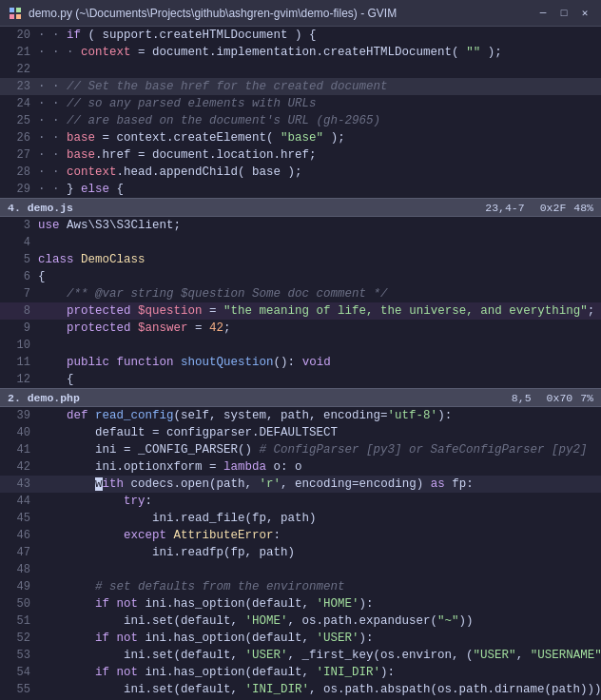 The image size is (601, 700). What do you see at coordinates (300, 362) in the screenshot?
I see `line-11: 11 public function shoutQuestion(): void` at bounding box center [300, 362].